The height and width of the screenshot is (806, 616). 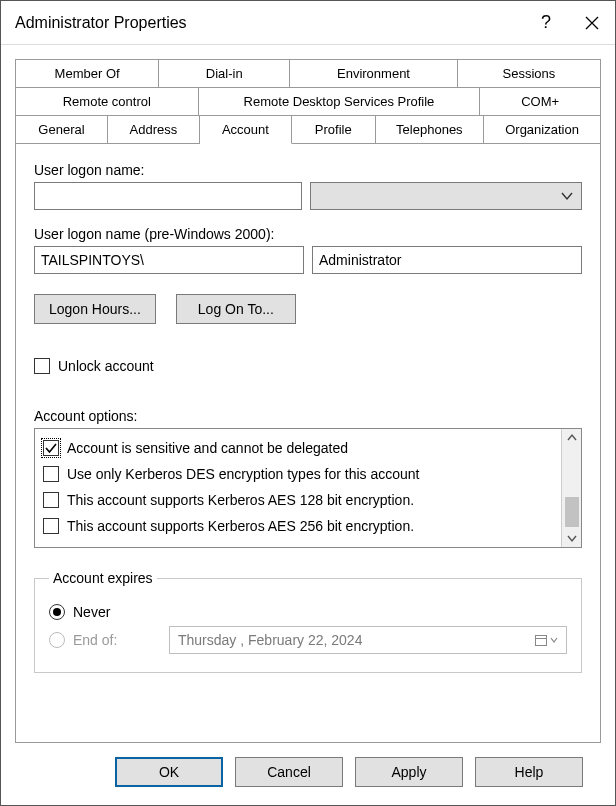 I want to click on close-icon, so click(x=592, y=23).